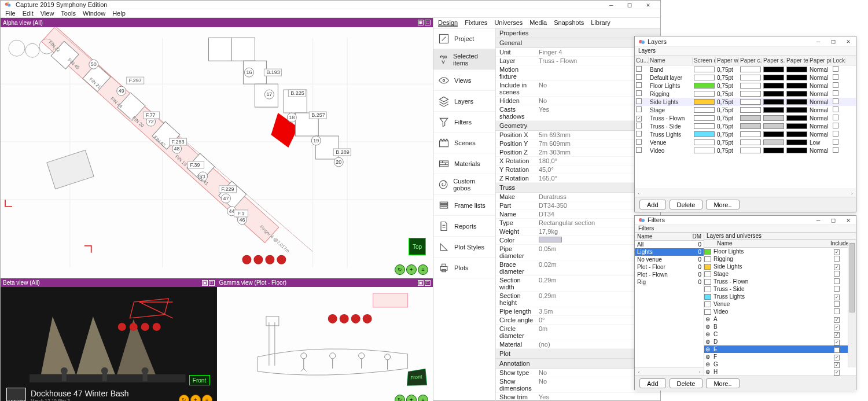 The width and height of the screenshot is (868, 401). I want to click on filters-left-h-scrollbar: ‹ ›, so click(669, 371).